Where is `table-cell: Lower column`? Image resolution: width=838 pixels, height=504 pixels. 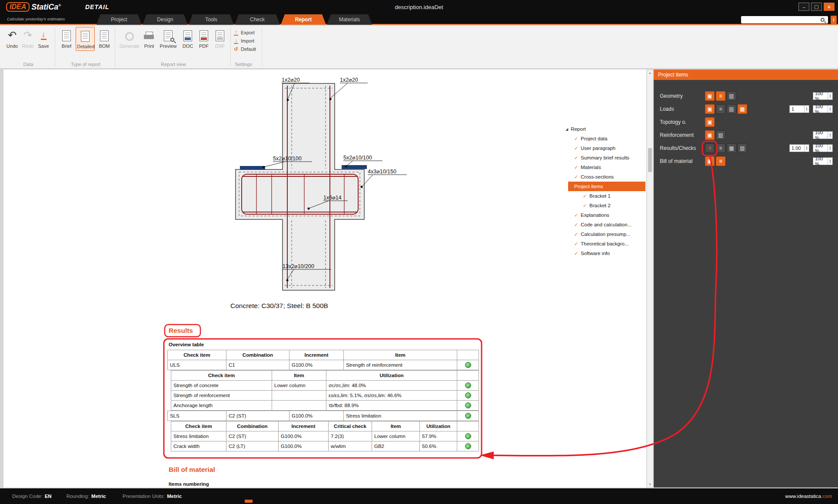
table-cell: Lower column is located at coordinates (396, 436).